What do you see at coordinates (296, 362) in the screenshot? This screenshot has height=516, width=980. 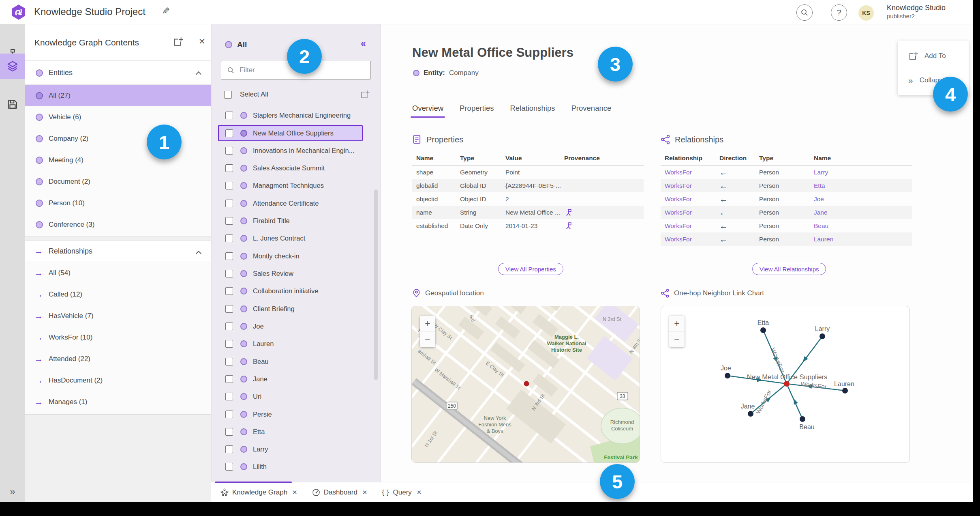 I see `list-item: Beau` at bounding box center [296, 362].